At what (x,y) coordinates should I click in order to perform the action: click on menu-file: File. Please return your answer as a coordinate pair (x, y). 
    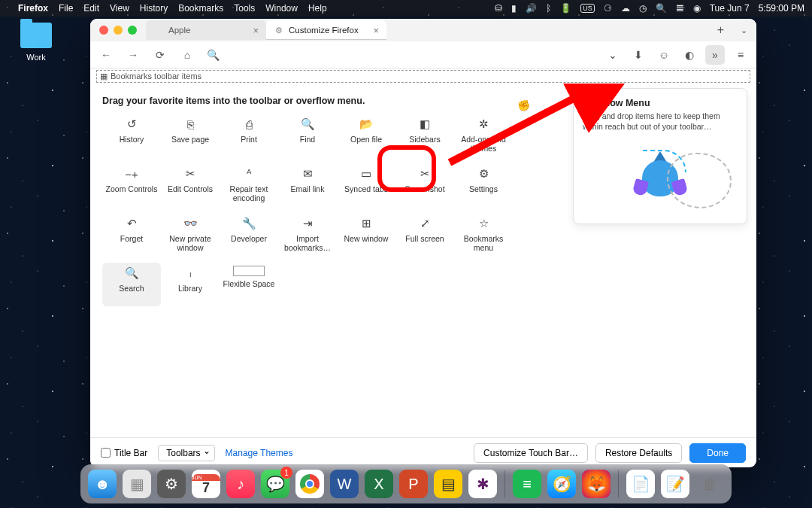
    Looking at the image, I should click on (66, 8).